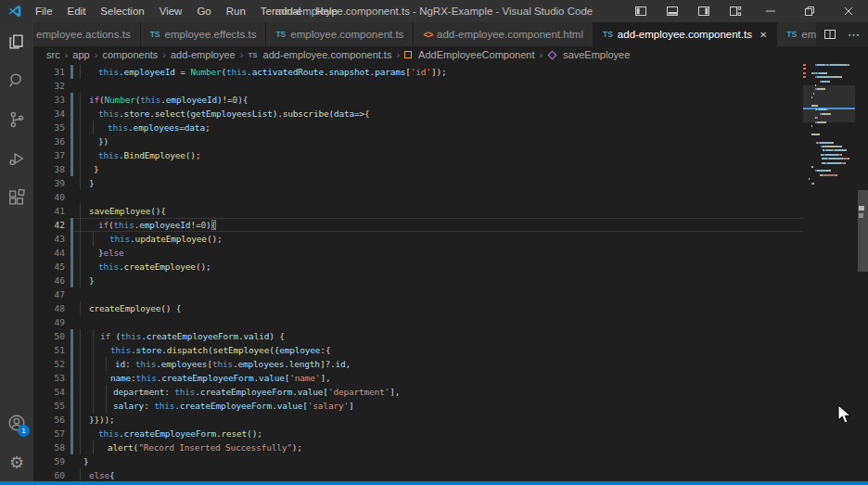 This screenshot has width=868, height=485. What do you see at coordinates (451, 336) in the screenshot?
I see `code-line: 50if (this.createEmployeeForm.valid) {` at bounding box center [451, 336].